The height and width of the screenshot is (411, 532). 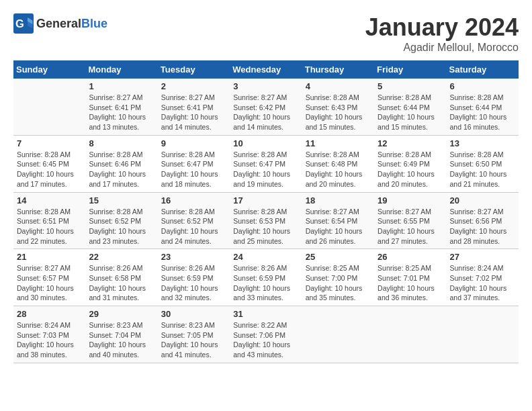 What do you see at coordinates (410, 70) in the screenshot?
I see `weekday-header-friday: Friday` at bounding box center [410, 70].